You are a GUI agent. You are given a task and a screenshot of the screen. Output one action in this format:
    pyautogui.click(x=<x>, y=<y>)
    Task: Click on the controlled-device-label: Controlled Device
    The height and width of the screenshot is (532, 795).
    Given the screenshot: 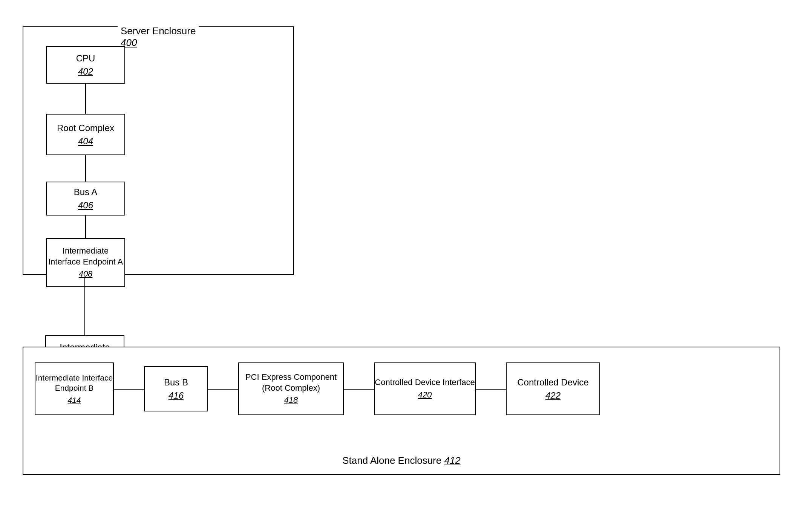 What is the action you would take?
    pyautogui.click(x=553, y=382)
    